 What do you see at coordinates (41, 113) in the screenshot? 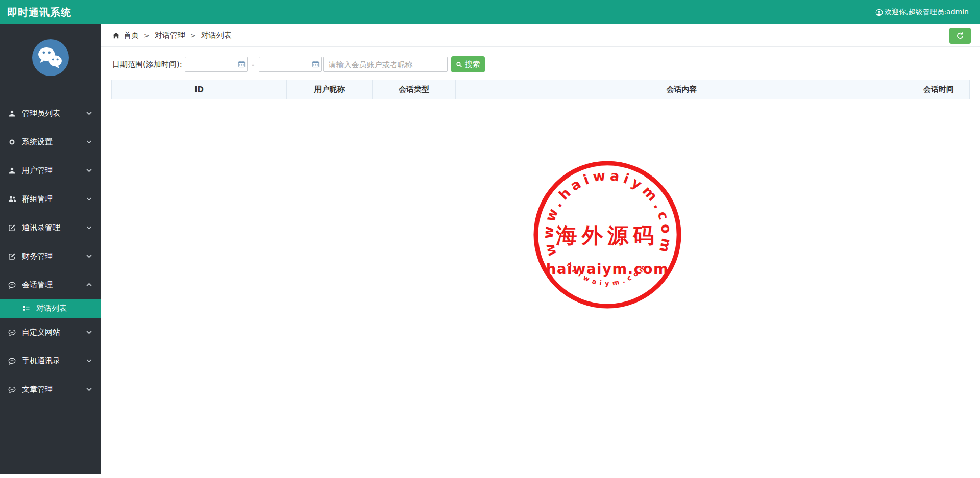
I see `sidebar-item-label: 管理员列表` at bounding box center [41, 113].